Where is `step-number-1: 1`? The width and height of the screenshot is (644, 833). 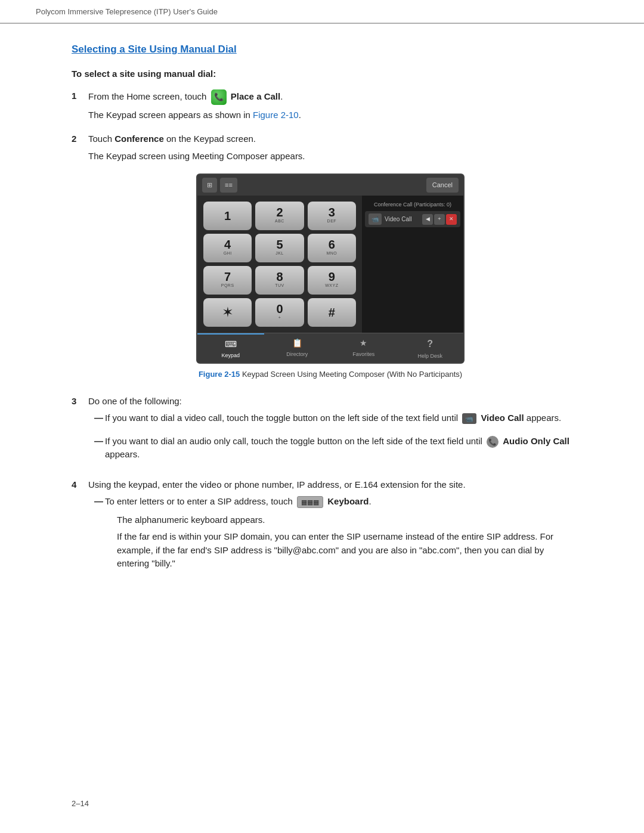 step-number-1: 1 is located at coordinates (80, 97).